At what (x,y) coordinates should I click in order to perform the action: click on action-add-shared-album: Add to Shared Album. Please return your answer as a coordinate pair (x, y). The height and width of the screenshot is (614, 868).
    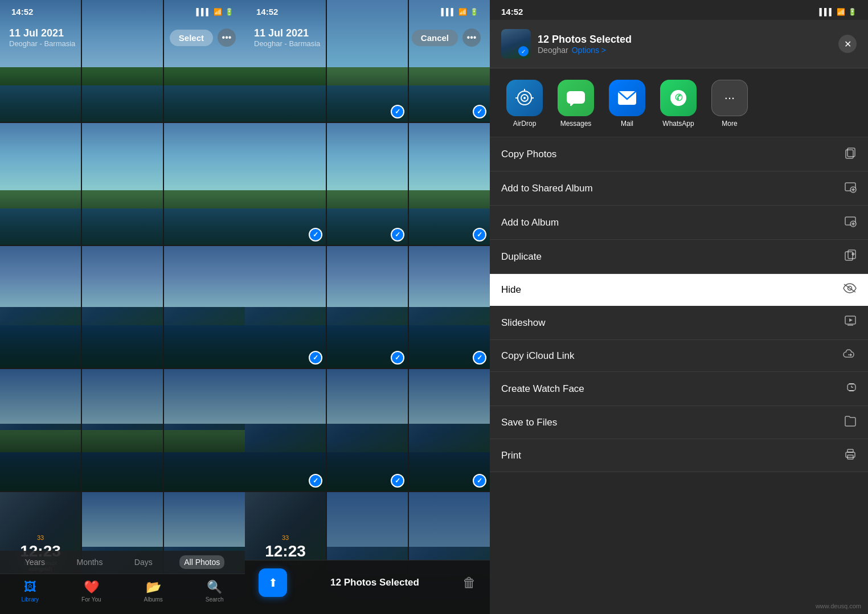
    Looking at the image, I should click on (679, 189).